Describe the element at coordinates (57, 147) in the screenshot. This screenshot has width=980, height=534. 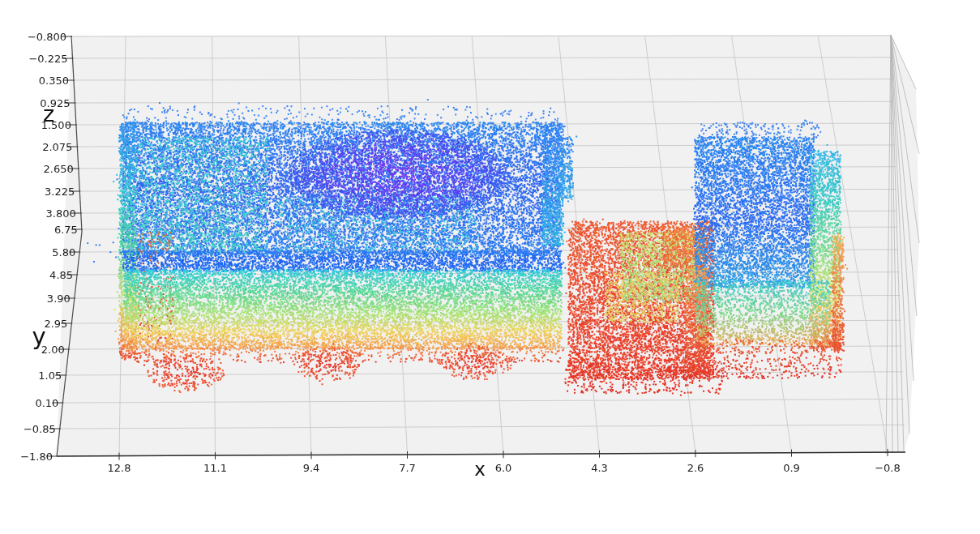
I see `tick-label: 2.075` at that location.